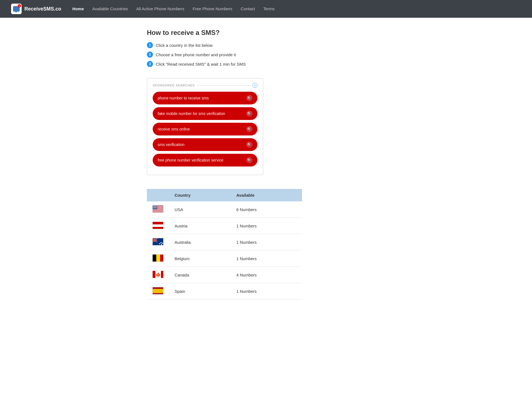 This screenshot has width=532, height=410. What do you see at coordinates (158, 258) in the screenshot?
I see `country-flag-belgium` at bounding box center [158, 258].